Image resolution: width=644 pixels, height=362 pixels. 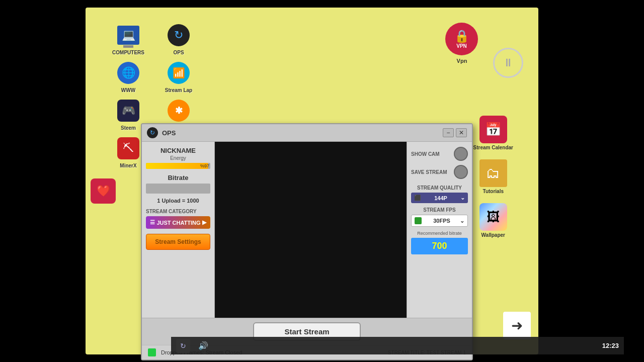 I want to click on quality-select-icon: ⬛, so click(x=418, y=198).